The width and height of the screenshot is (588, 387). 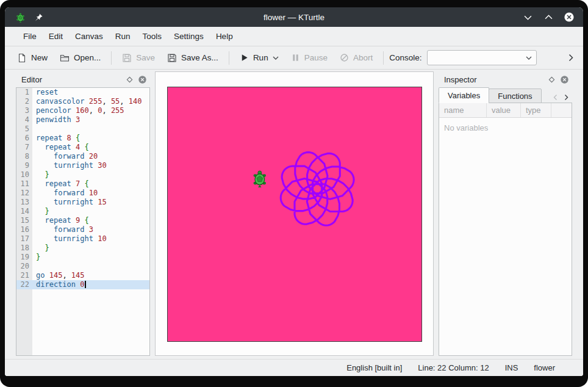 What do you see at coordinates (39, 57) in the screenshot?
I see `new-button-label: New` at bounding box center [39, 57].